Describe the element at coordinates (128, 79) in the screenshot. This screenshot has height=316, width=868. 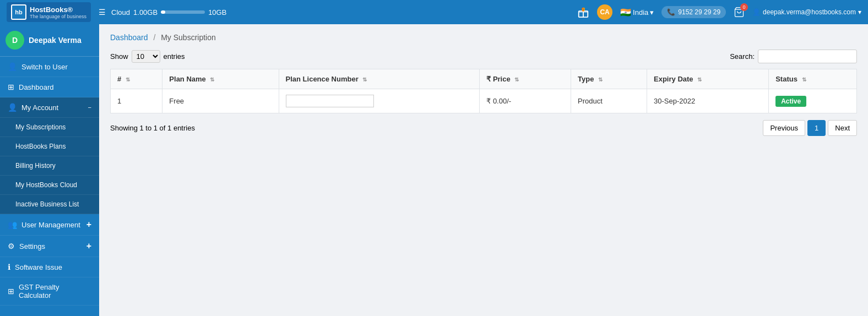
I see `sort-icon-num: ⇅` at that location.